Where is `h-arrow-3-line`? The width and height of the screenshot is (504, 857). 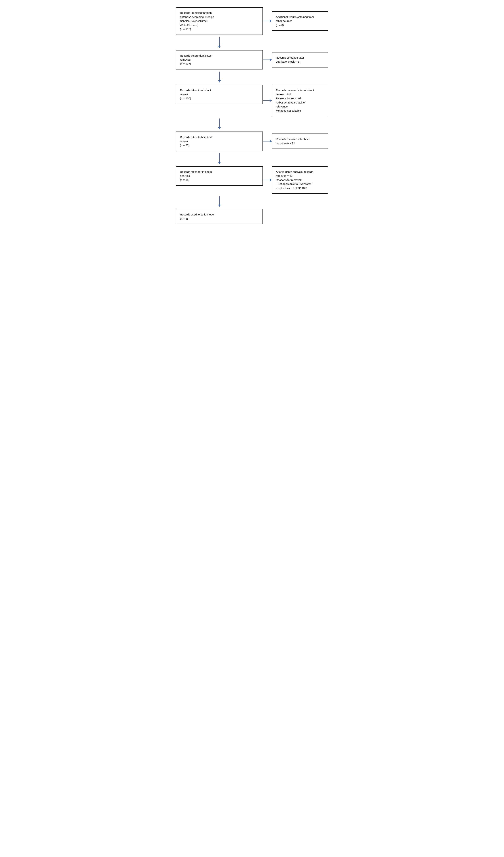
h-arrow-3-line is located at coordinates (266, 101).